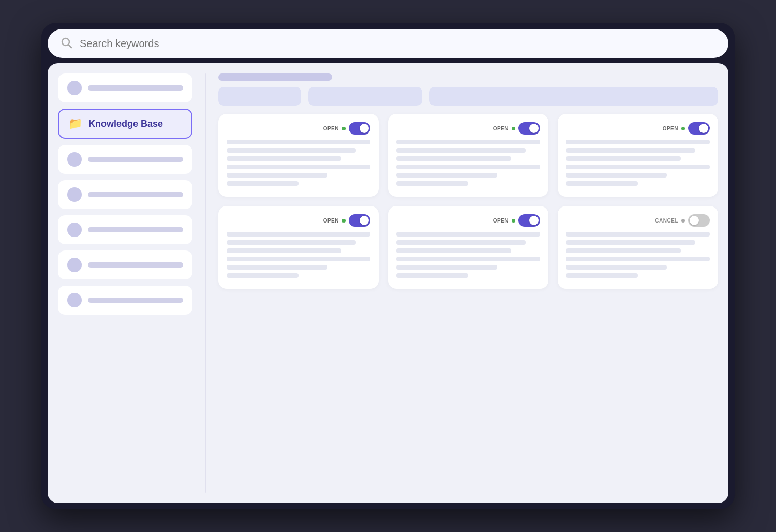 This screenshot has height=532, width=776. I want to click on content-header, so click(468, 90).